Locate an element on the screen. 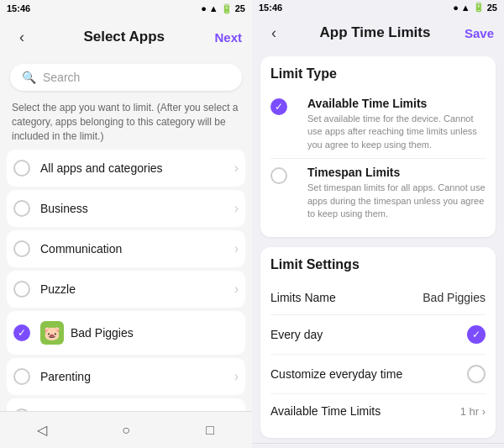 The image size is (504, 448). right-header-title: App Time Limits is located at coordinates (375, 33).